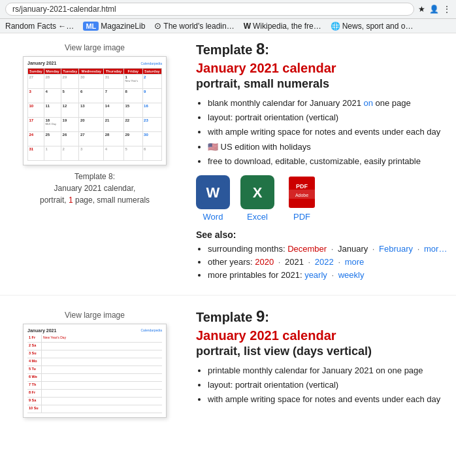  Describe the element at coordinates (95, 154) in the screenshot. I see `table-row: 31 1 2 3 4 5 6` at that location.